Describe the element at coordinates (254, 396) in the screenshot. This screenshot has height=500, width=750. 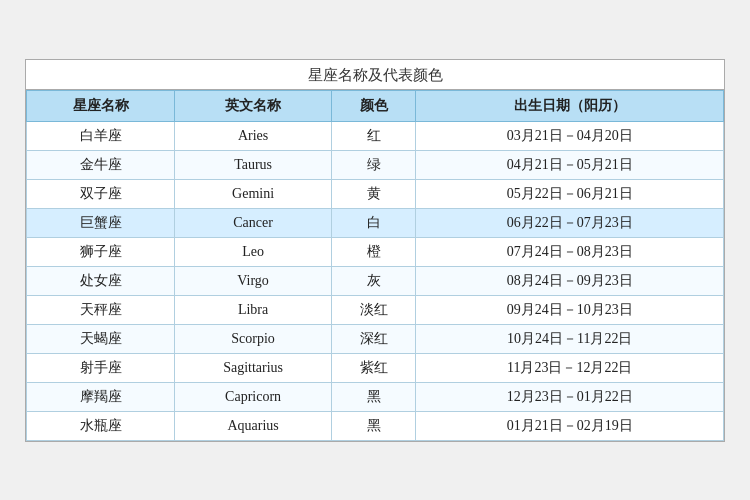
I see `cell-en: Capricorn` at that location.